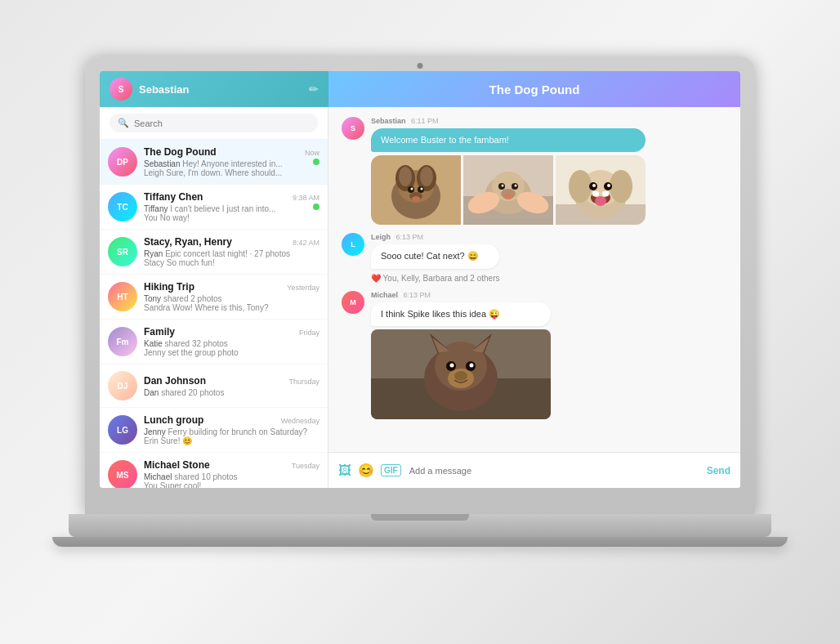 This screenshot has width=840, height=644. I want to click on conv-preview: Sebastian Hey! Anyone interested in..., so click(232, 163).